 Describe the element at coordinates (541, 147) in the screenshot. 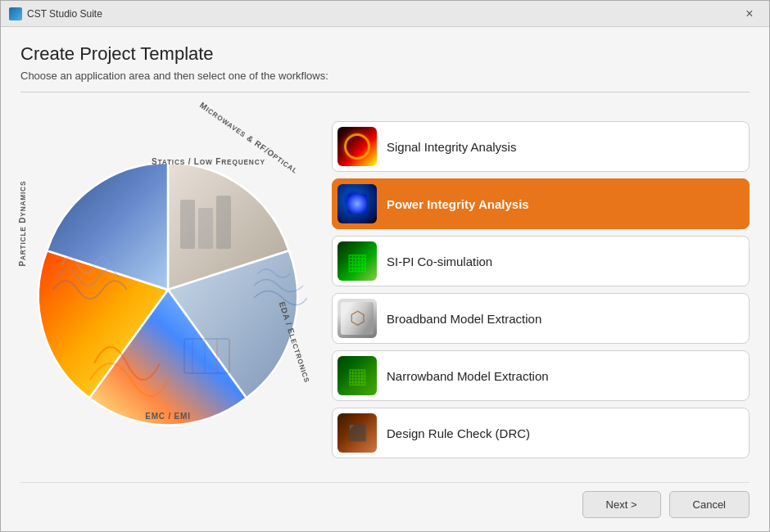

I see `workflow-item-signal: Signal Integrity Analysis` at that location.